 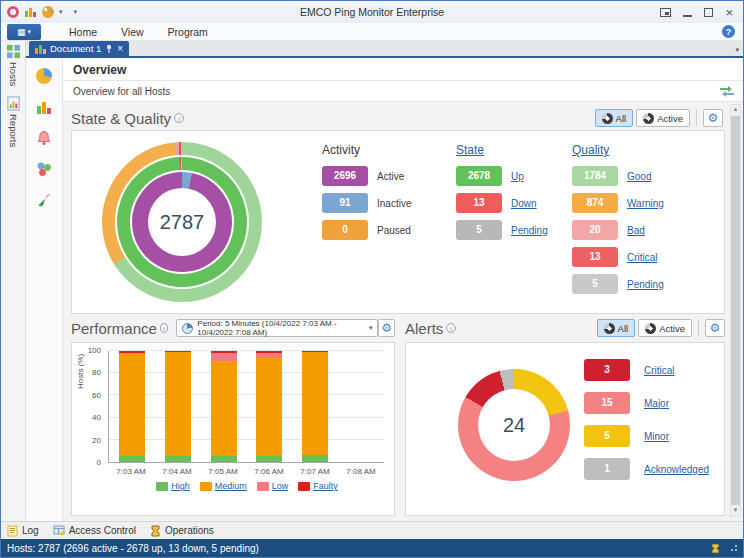 I want to click on status-link: Up, so click(x=518, y=176).